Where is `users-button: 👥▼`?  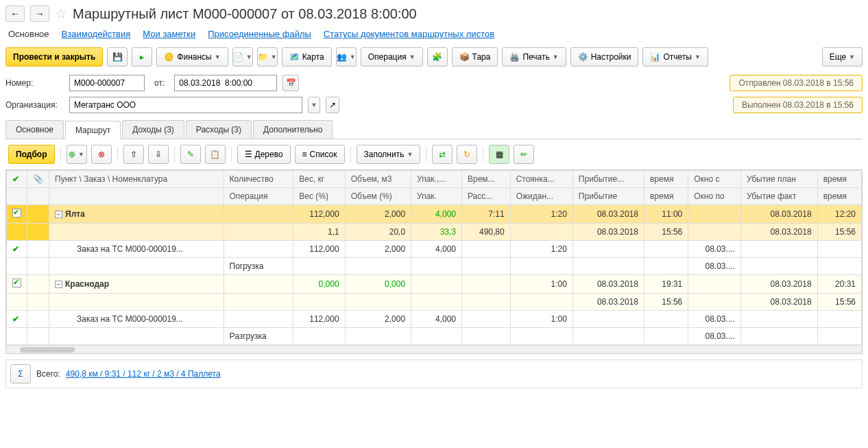 users-button: 👥▼ is located at coordinates (346, 57).